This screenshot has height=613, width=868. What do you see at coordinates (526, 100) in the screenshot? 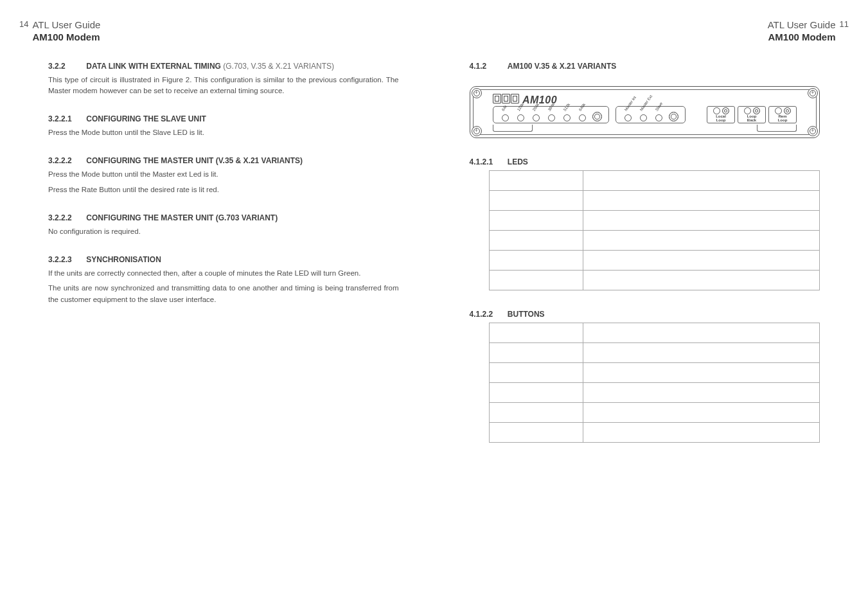
I see `brand-logo: AM100` at bounding box center [526, 100].